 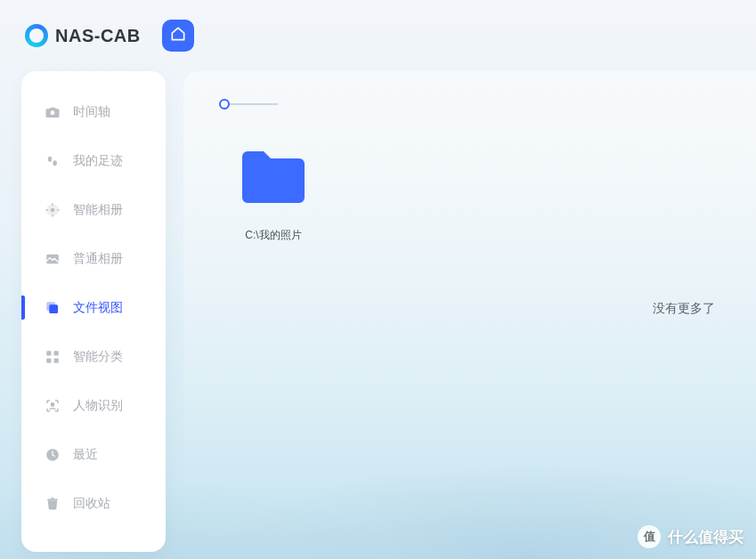 What do you see at coordinates (92, 112) in the screenshot?
I see `sidebar-item-label: 时间轴` at bounding box center [92, 112].